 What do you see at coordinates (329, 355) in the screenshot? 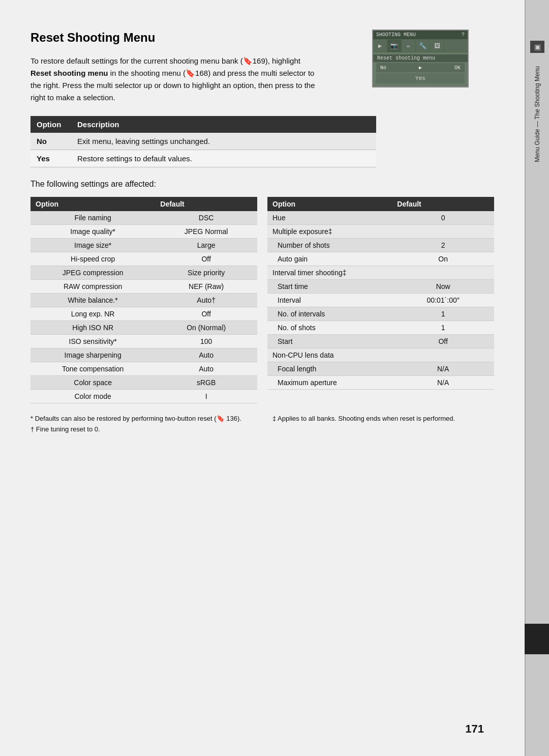
I see `settings-option-cell: Non-CPU lens data` at bounding box center [329, 355].